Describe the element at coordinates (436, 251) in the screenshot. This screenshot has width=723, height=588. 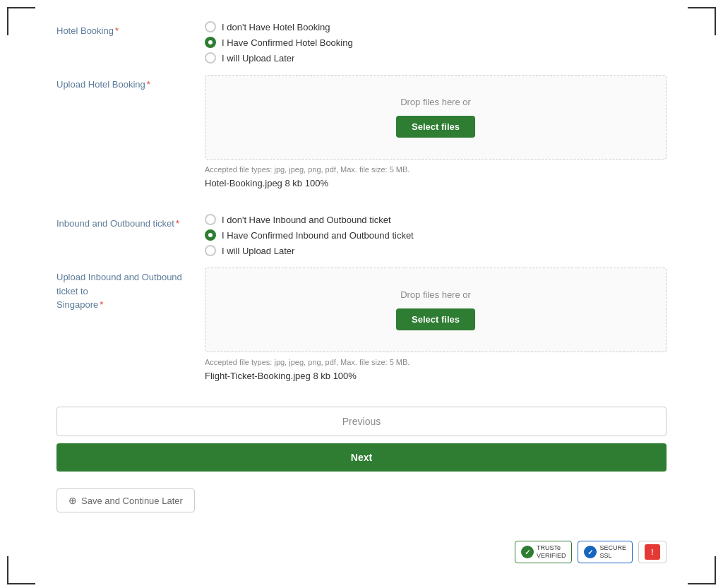
I see `radio-upload-later-ticket: I will Upload Later` at that location.